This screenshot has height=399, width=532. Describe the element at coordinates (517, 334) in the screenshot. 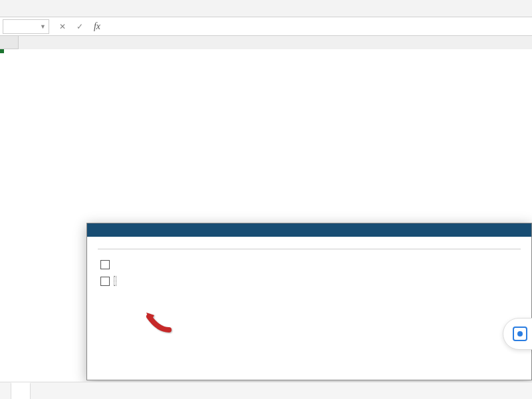

I see `side-panel-button` at that location.